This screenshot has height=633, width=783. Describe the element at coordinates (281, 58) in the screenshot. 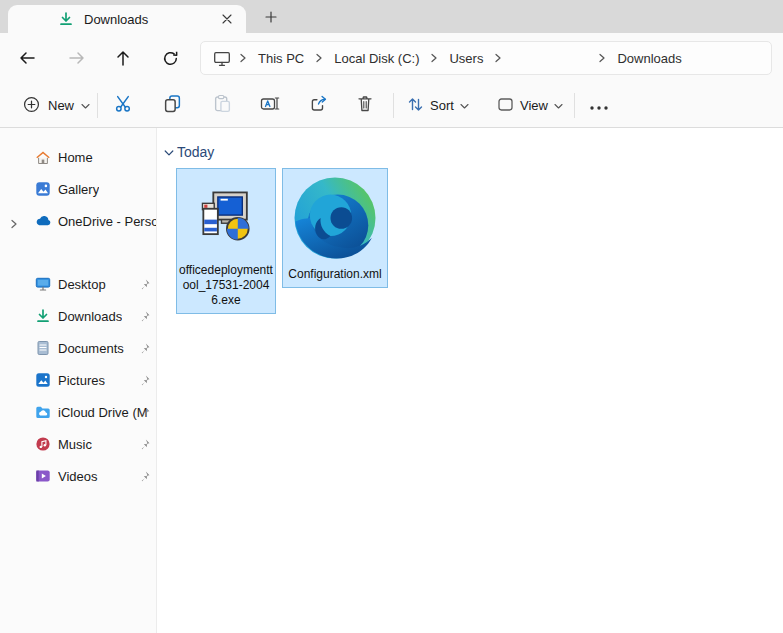

I see `breadcrumb-this-pc: This PC` at that location.